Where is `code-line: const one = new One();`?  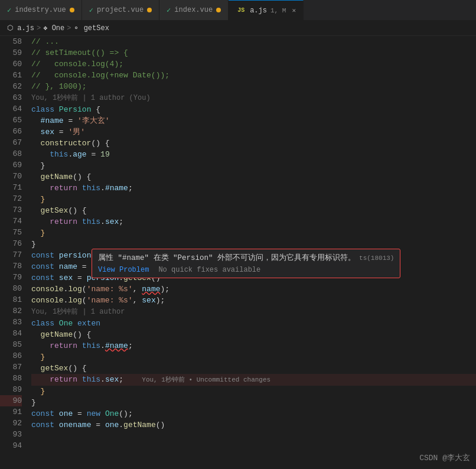
code-line: const one = new One(); is located at coordinates (254, 413).